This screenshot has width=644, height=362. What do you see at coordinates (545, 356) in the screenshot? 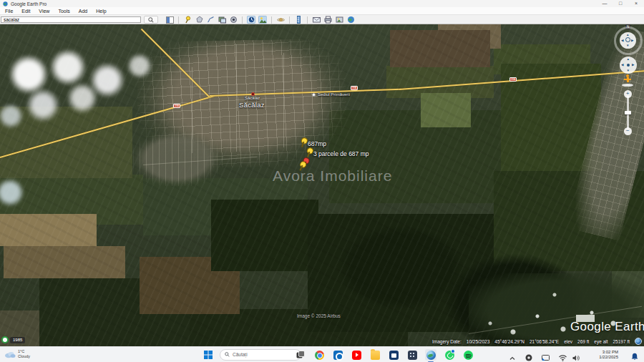
I see `cast-icon` at bounding box center [545, 356].